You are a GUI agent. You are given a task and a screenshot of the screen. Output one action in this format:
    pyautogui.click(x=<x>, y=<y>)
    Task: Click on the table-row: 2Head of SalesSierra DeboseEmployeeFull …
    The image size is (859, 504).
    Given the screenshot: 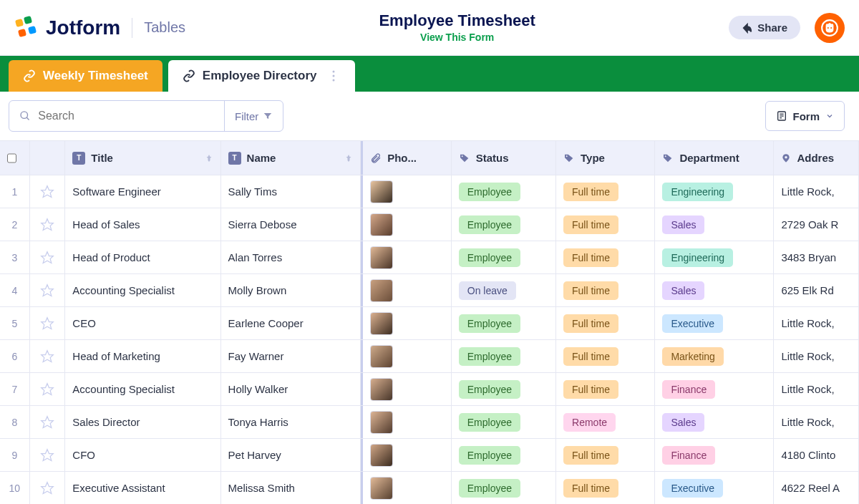 What is the action you would take?
    pyautogui.click(x=430, y=225)
    